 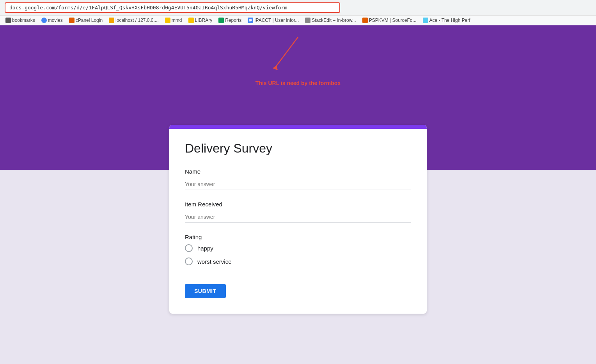 What do you see at coordinates (205, 291) in the screenshot?
I see `submit-button: SUBMIT` at bounding box center [205, 291].